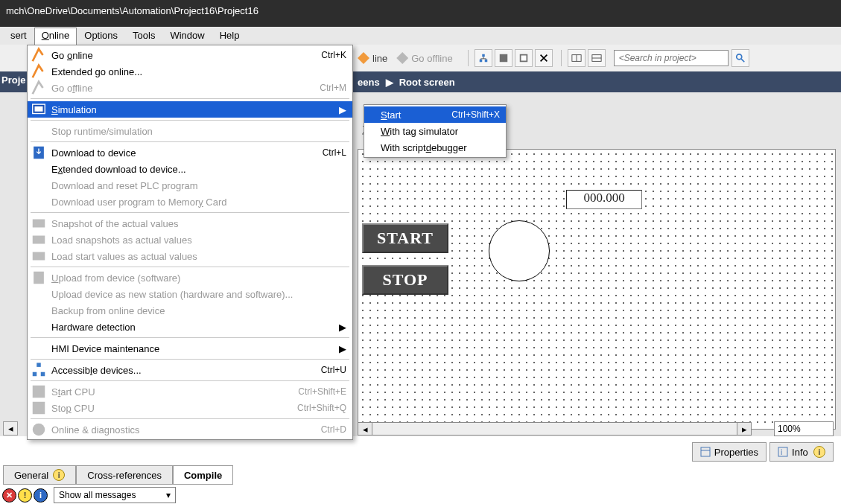 This screenshot has width=841, height=504. What do you see at coordinates (802, 452) in the screenshot?
I see `tab-info: iInfo i` at bounding box center [802, 452].